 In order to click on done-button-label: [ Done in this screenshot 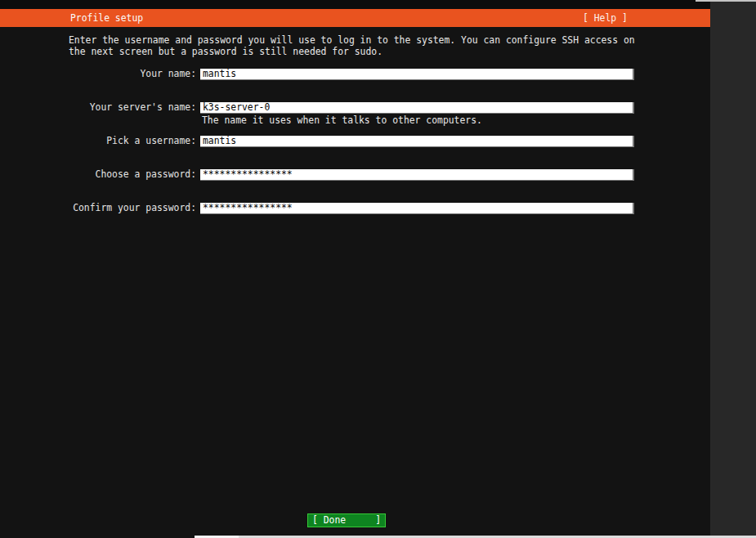, I will do `click(329, 520)`.